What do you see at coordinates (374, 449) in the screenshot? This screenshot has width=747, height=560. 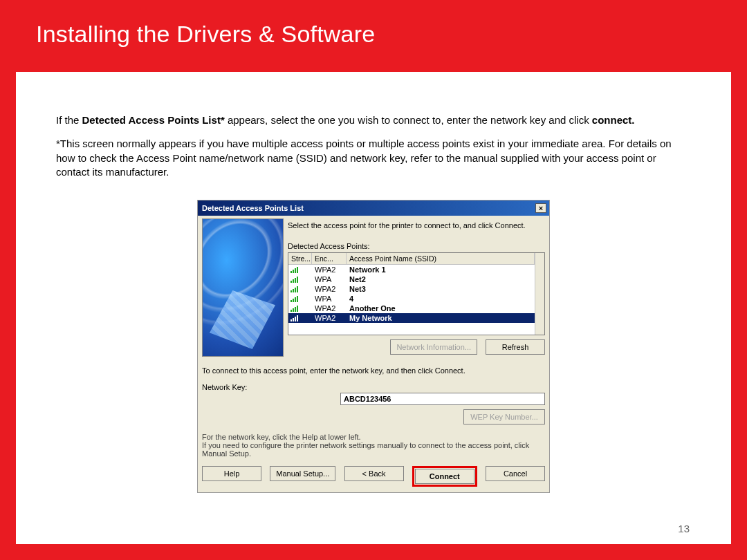 I see `note-manual: If you need to configure the printer net…` at bounding box center [374, 449].